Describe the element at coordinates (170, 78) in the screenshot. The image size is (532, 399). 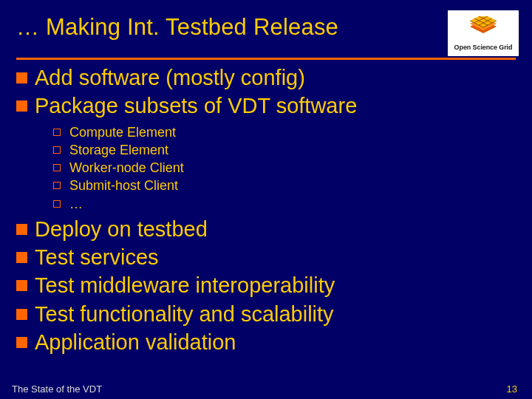
I see `bullet-text: Add software (mostly config)` at that location.